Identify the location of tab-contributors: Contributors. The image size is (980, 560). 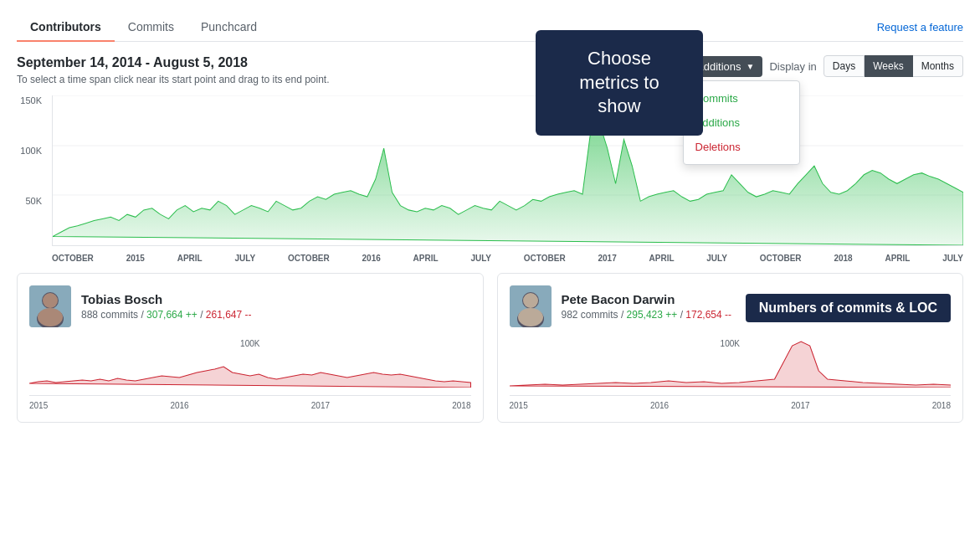
(65, 28).